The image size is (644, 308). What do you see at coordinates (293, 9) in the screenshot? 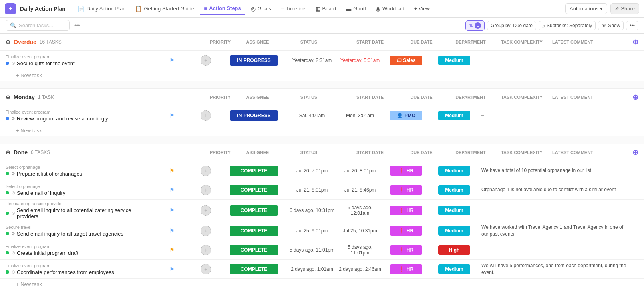
I see `tab-timeline: ≡ Timeline` at bounding box center [293, 9].